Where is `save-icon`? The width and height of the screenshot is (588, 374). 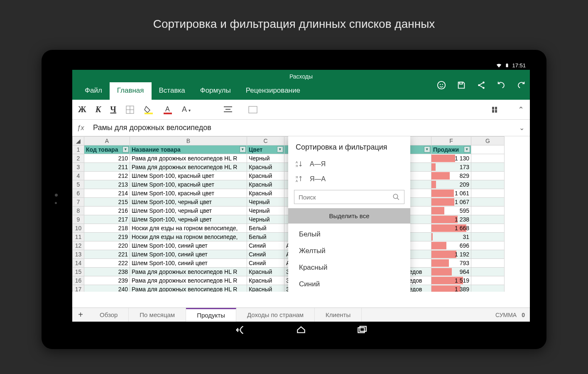 save-icon is located at coordinates (461, 85).